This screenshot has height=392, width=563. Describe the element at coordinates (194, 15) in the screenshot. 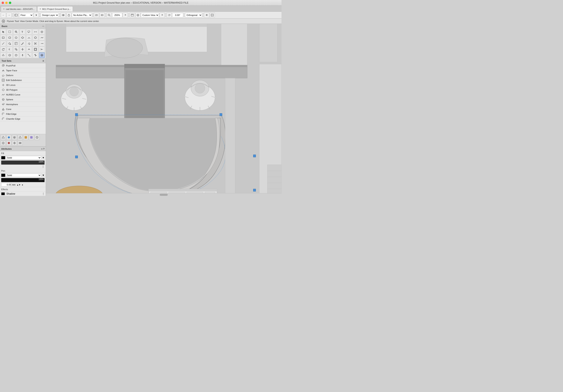

I see `projection-select: Orthogonal` at that location.